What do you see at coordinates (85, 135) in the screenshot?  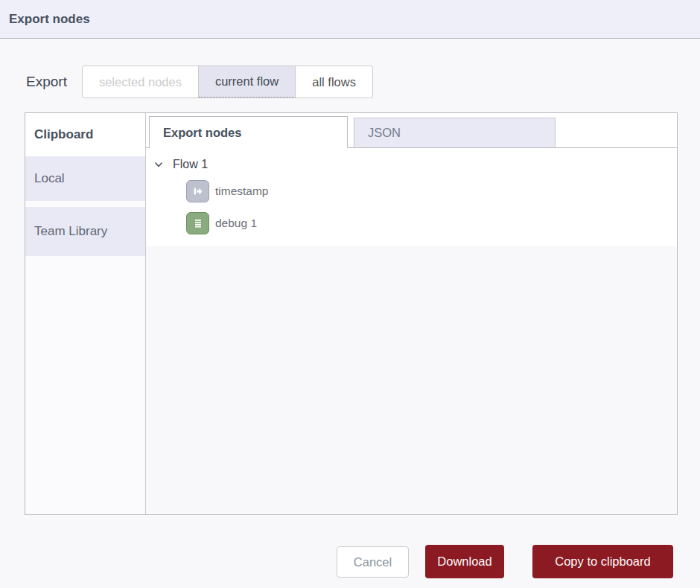 I see `sidebar-section-clipboard: Clipboard` at bounding box center [85, 135].